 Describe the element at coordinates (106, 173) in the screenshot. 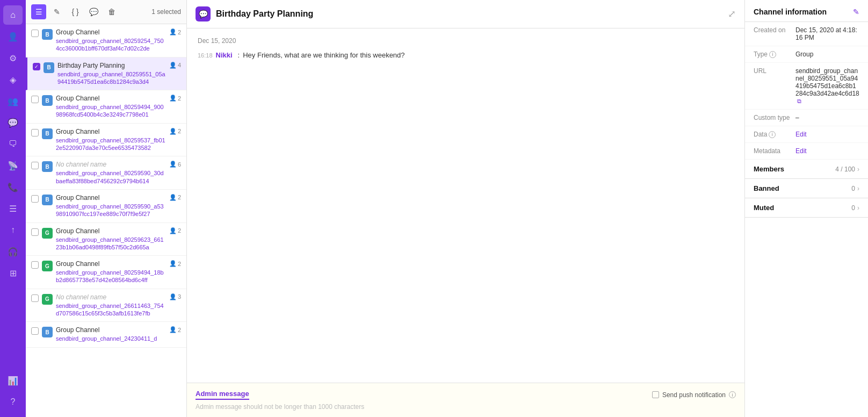

I see `channel-list-item: B No channel name sendbird_group_channel…` at that location.